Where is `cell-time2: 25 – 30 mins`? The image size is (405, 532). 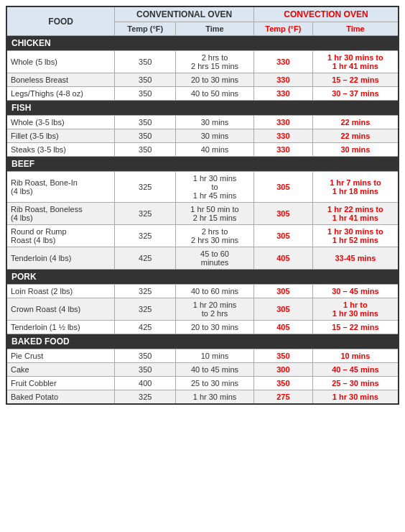 cell-time2: 25 – 30 mins is located at coordinates (355, 384).